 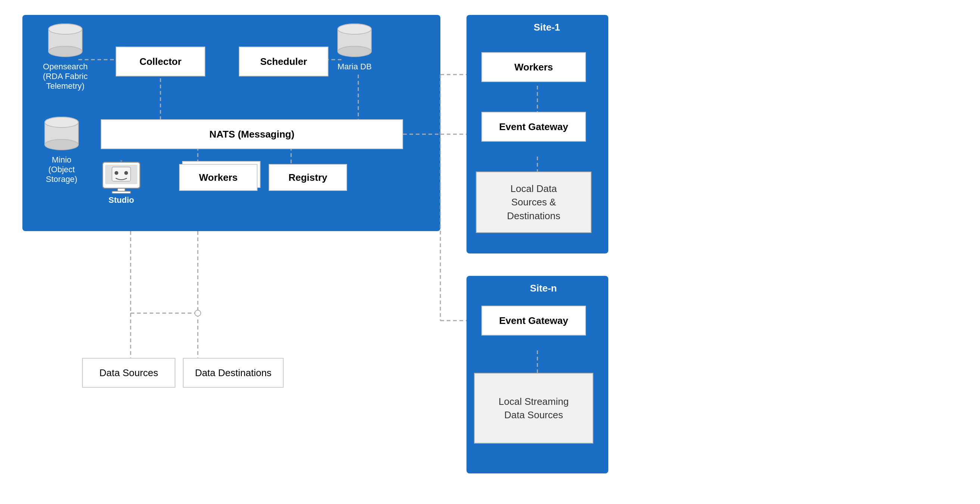 I want to click on site1-event-gateway-box: Event Gateway, so click(x=533, y=127).